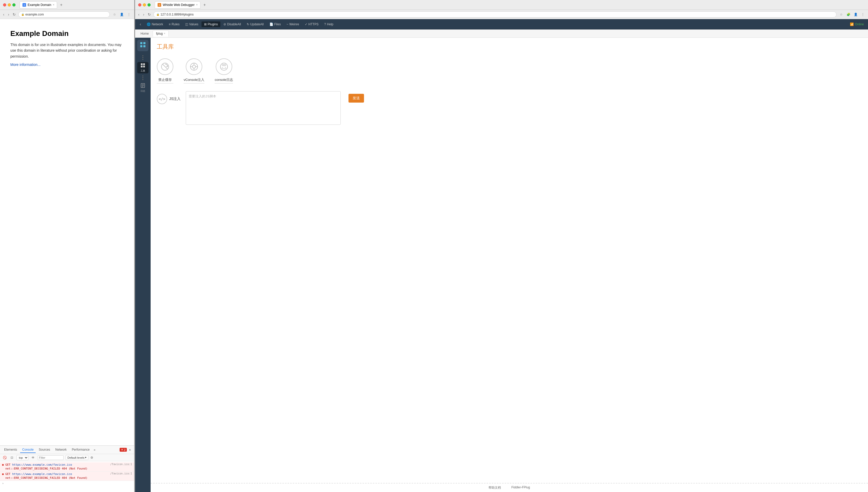 This screenshot has height=492, width=868. What do you see at coordinates (9, 14) in the screenshot?
I see `forward-button-left: ›` at bounding box center [9, 14].